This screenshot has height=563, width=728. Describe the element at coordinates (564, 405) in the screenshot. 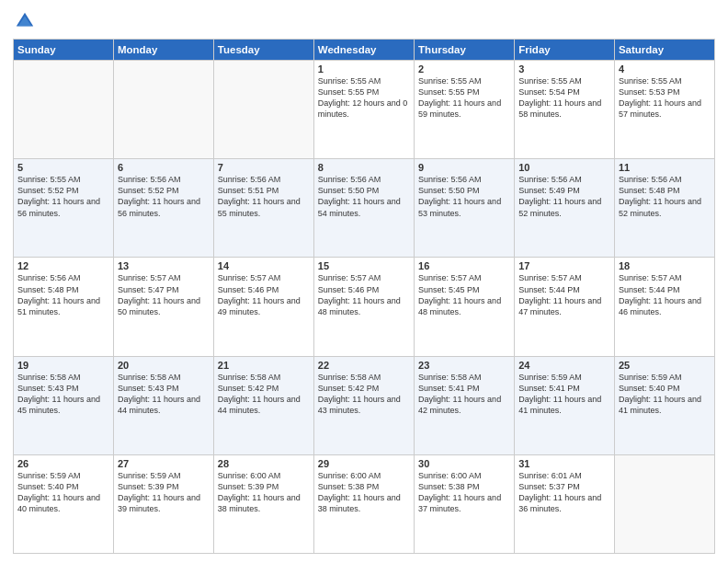

I see `calendar-cell: 24Sunrise: 5:59 AMSunset: 5:41 PMDayligh…` at that location.